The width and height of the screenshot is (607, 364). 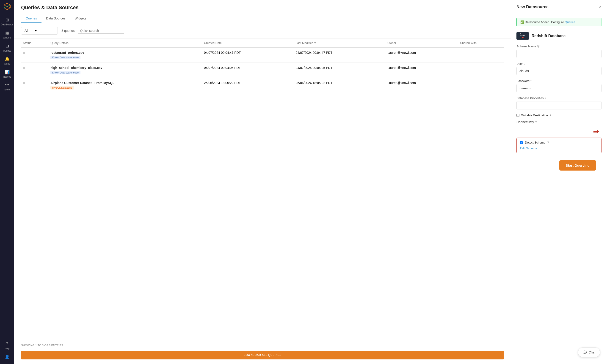 I want to click on sidebar-item-alerts: 🔔 Alerts, so click(x=7, y=61).